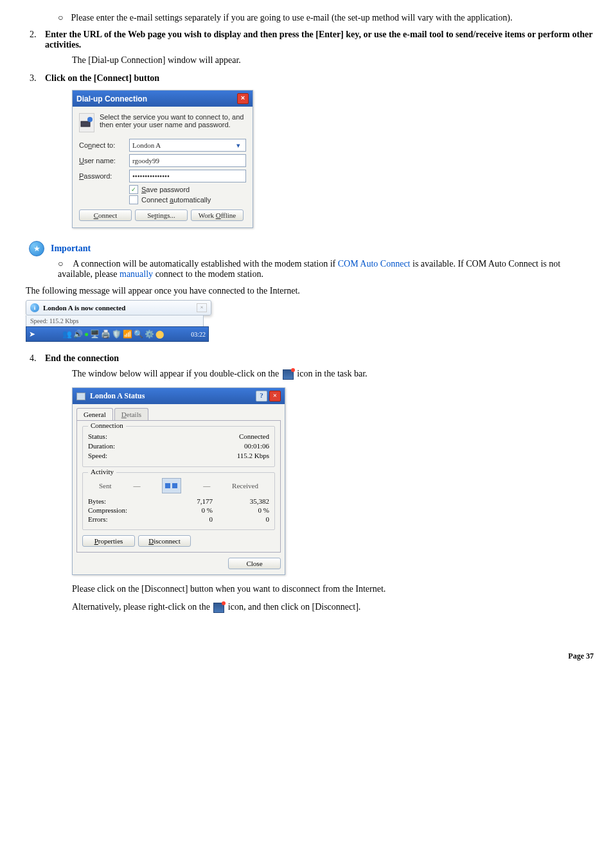  I want to click on tray-icon: ⚙️, so click(149, 334).